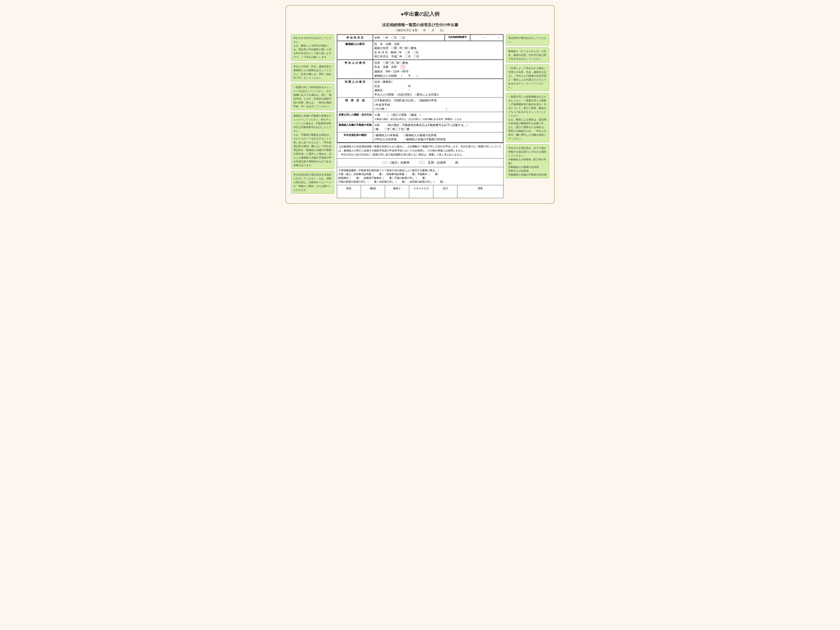 This screenshot has width=840, height=630. I want to click on stamp-kakunin1: 確認1, so click(373, 191).